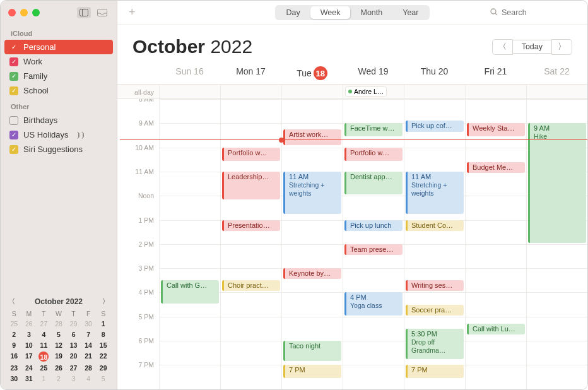 Image resolution: width=588 pixels, height=390 pixels. Describe the element at coordinates (73, 357) in the screenshot. I see `mini-day: 20` at that location.